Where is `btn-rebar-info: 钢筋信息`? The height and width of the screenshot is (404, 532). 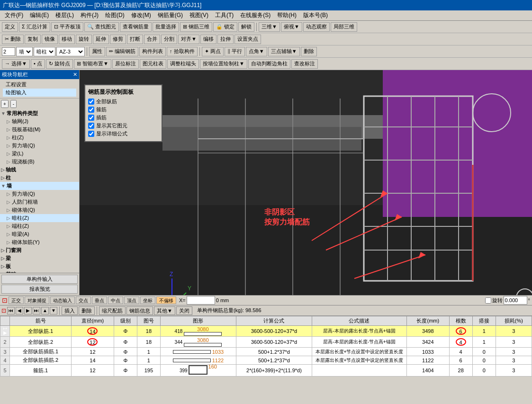 btn-rebar-info: 钢筋信息 is located at coordinates (140, 311).